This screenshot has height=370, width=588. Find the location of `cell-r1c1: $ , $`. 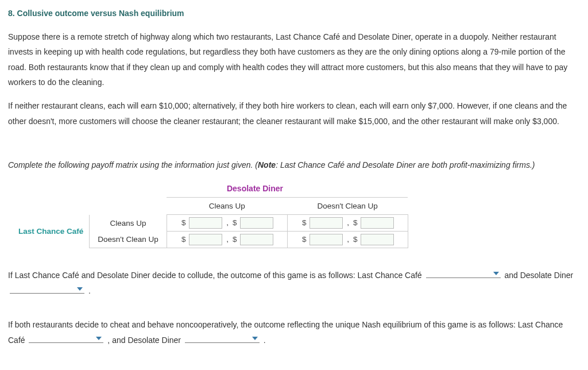

cell-r1c1: $ , $ is located at coordinates (347, 240).